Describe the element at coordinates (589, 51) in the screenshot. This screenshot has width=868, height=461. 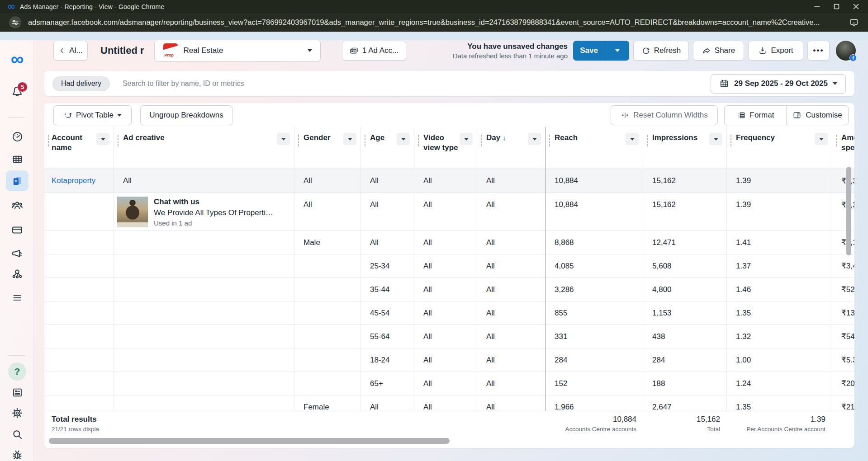
I see `save-button: Save` at that location.